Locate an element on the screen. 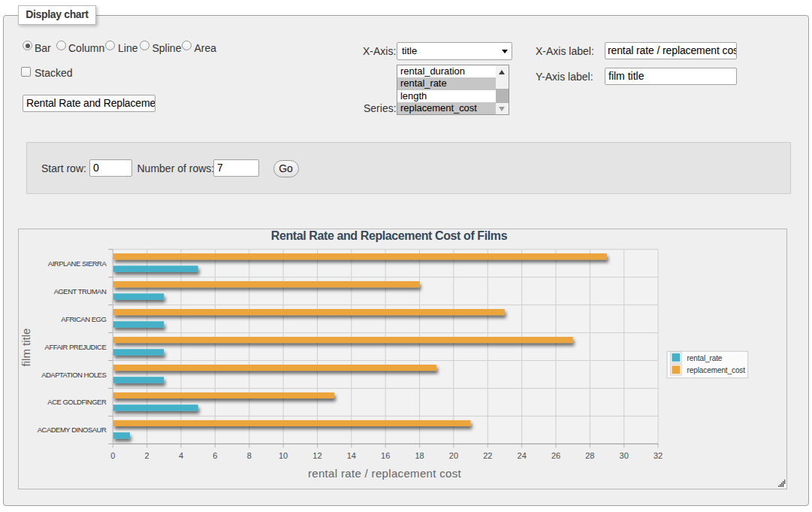 This screenshot has width=812, height=512. svg-text: 26 is located at coordinates (556, 456).